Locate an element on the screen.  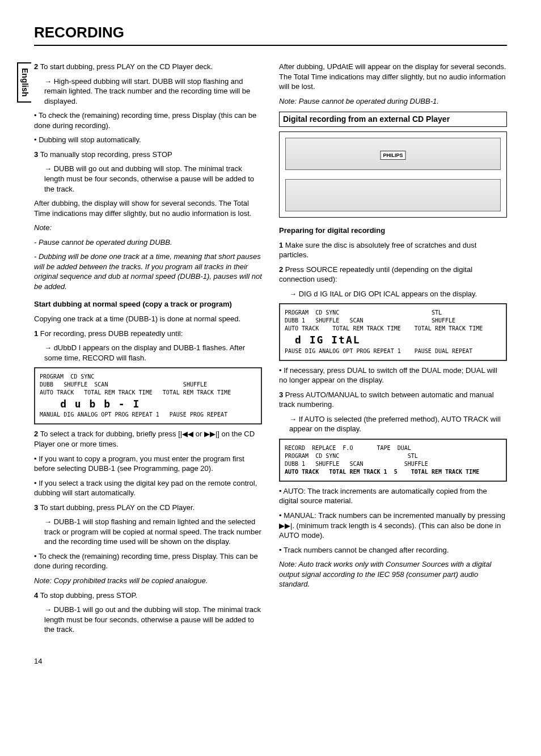
result-text: If AUTO is selected (the preferred metho… is located at coordinates (398, 424).